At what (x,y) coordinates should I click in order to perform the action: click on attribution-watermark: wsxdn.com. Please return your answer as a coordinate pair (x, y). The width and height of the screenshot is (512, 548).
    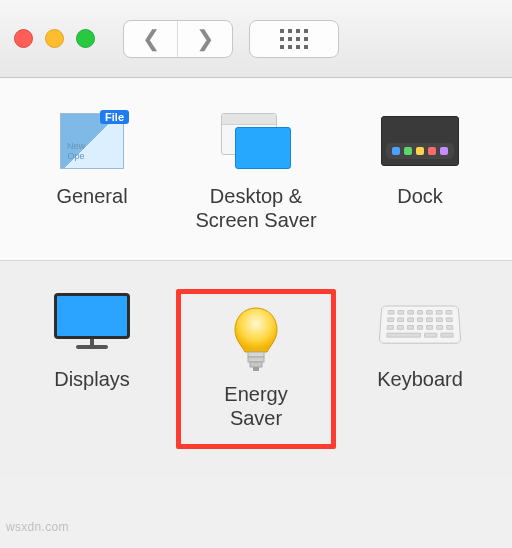
    Looking at the image, I should click on (38, 527).